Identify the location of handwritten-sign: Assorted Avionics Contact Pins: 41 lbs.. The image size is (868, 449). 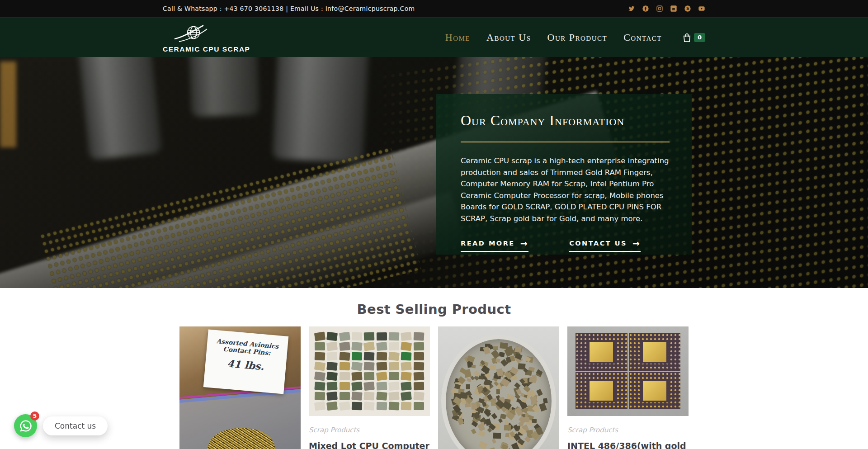
(246, 362).